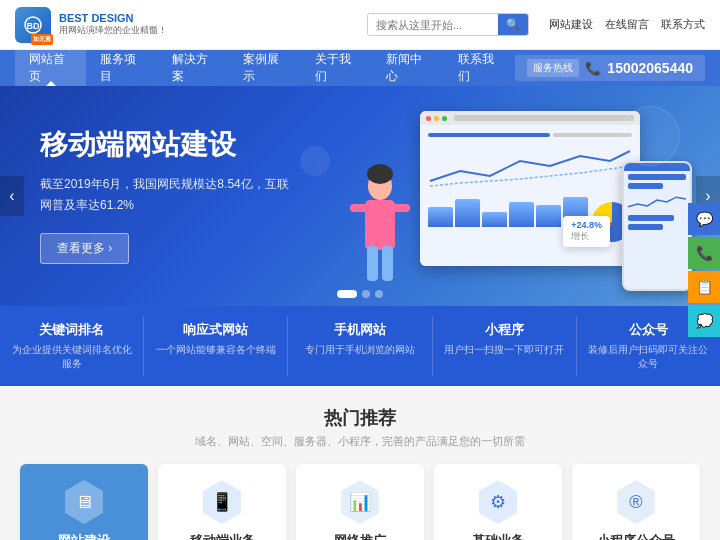 This screenshot has width=720, height=540. What do you see at coordinates (360, 502) in the screenshot?
I see `product-card-promotion: 📊 网络推广 让更多的关键词得到说展` at bounding box center [360, 502].